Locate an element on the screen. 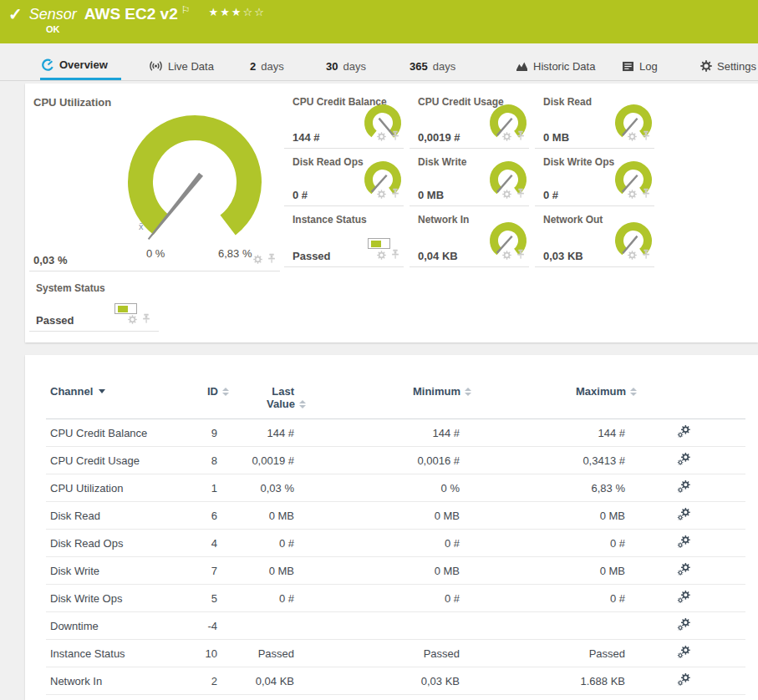  cell-last-value: 0 MB is located at coordinates (256, 516).